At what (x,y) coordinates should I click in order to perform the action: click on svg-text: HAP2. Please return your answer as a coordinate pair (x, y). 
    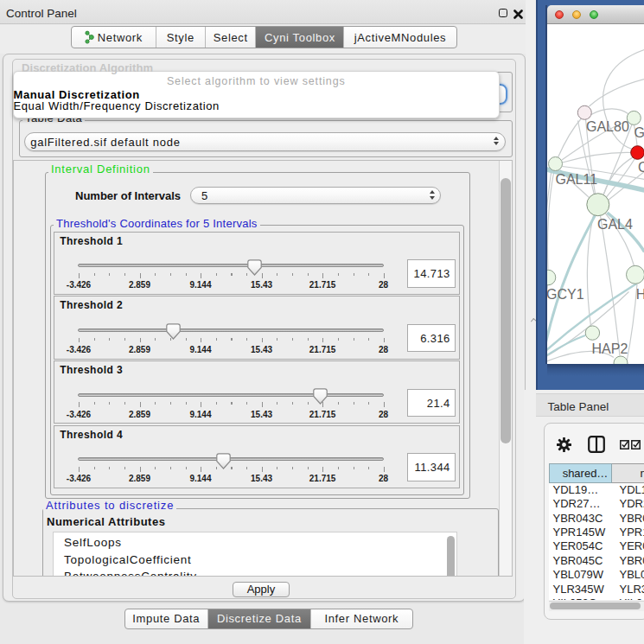
    Looking at the image, I should click on (609, 348).